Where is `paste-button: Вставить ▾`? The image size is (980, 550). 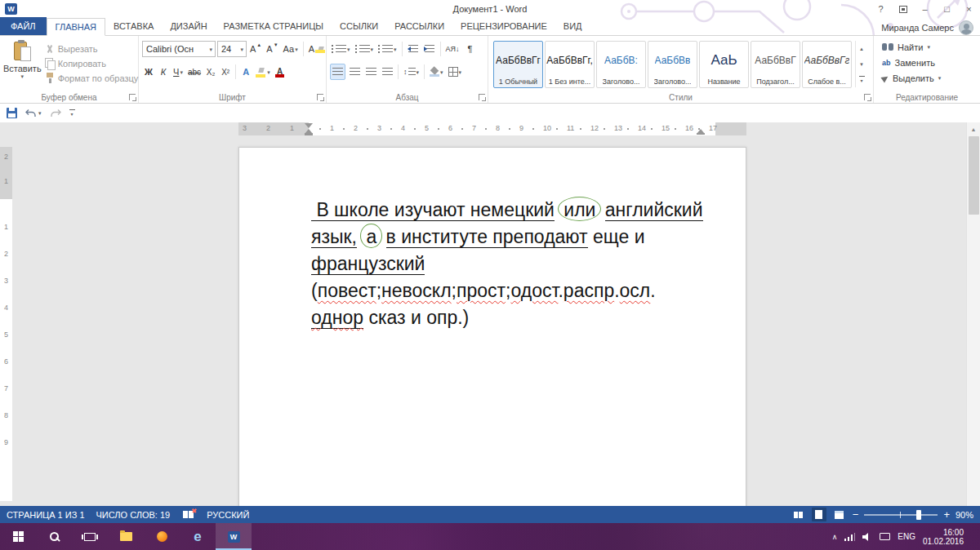
paste-button: Вставить ▾ is located at coordinates (23, 65).